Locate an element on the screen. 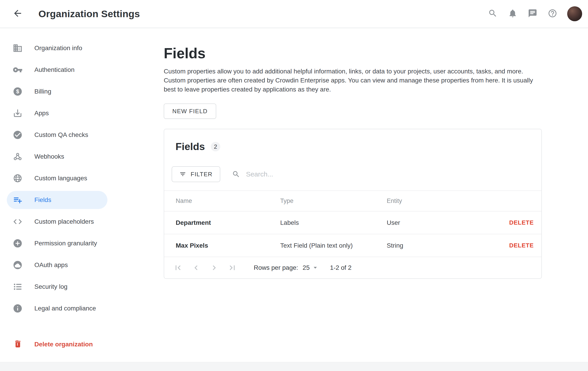  search-field is located at coordinates (387, 174).